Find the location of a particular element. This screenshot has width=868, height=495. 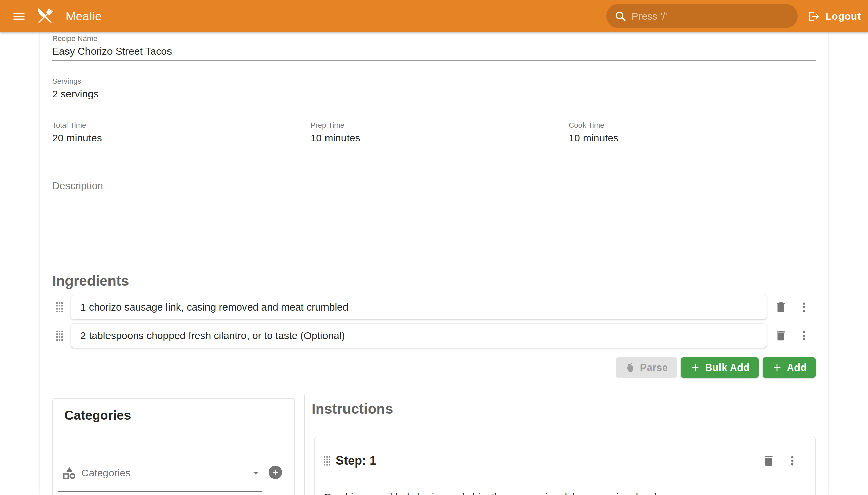

prep-time-field: Prep Time 10 minutes is located at coordinates (434, 134).